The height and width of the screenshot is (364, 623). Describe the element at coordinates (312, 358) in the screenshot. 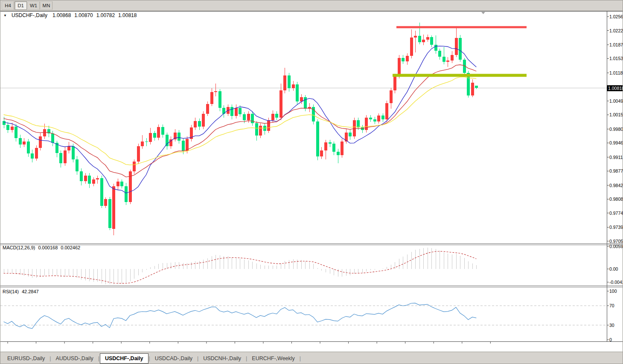

I see `chart-tab-bar: EURUSD-,Daily|AUDUSD-,Daily|USDCHF-,Dail…` at that location.